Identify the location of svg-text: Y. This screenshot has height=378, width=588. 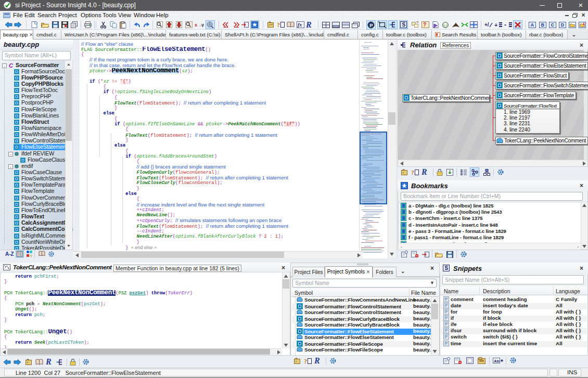
(31, 256).